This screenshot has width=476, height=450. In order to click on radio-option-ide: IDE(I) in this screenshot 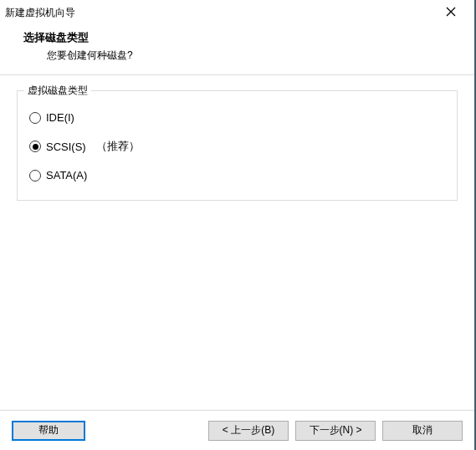, I will do `click(238, 117)`.